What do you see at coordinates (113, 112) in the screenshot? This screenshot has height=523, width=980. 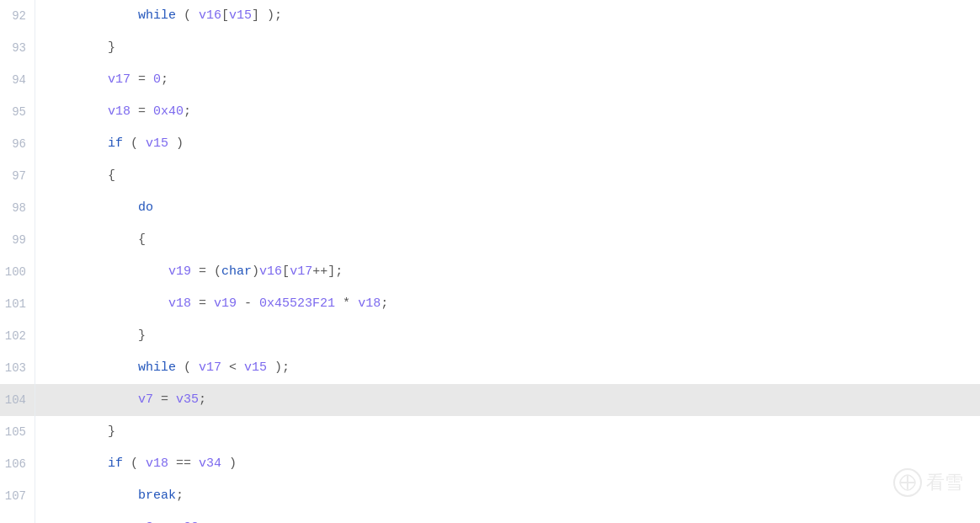 I see `line-content: v18 = 0x40;` at bounding box center [113, 112].